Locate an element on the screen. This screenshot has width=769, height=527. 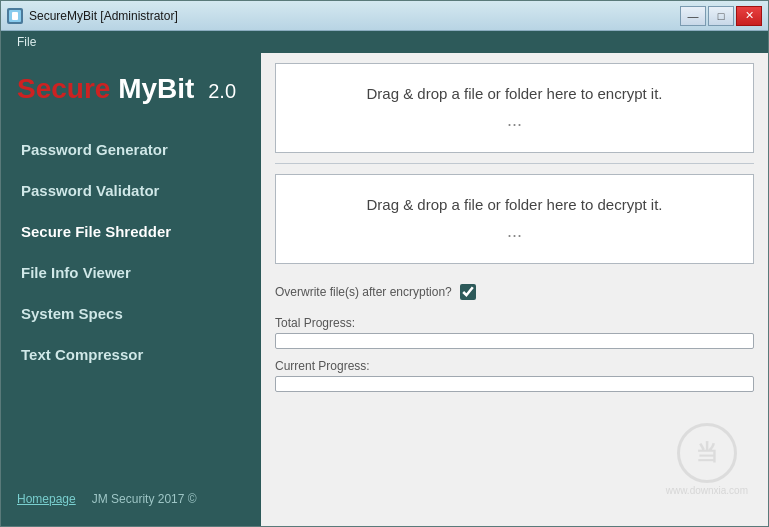
decrypt-drop-zone: Drag & drop a file or folder here to dec… is located at coordinates (514, 219).